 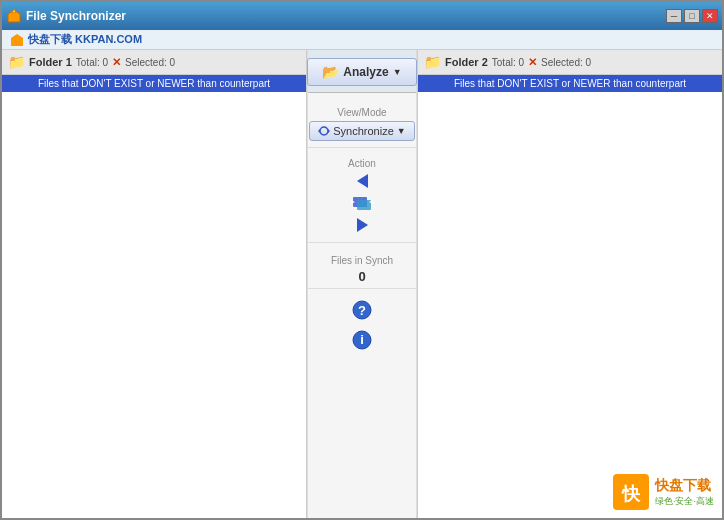 I want to click on watermark-bar: 快盘下载 KKPAN.COM, so click(x=362, y=40).